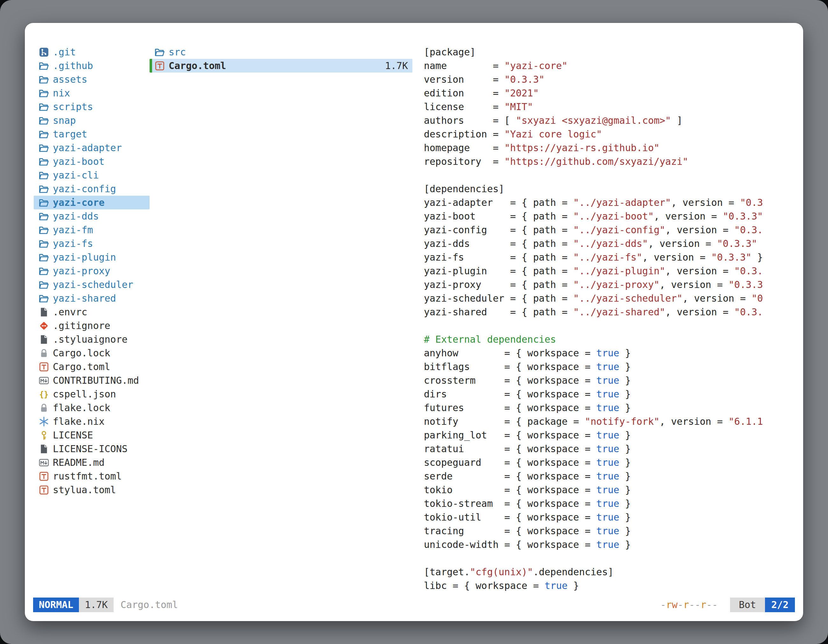 Image resolution: width=828 pixels, height=644 pixels. I want to click on mode-indicator: NORMAL, so click(56, 605).